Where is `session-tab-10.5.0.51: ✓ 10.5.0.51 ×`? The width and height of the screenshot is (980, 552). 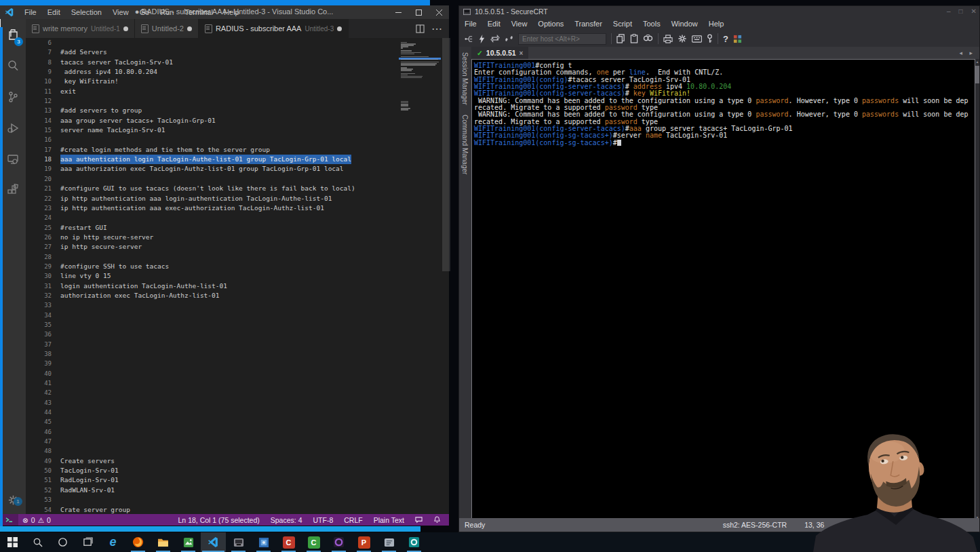
session-tab-10.5.0.51: ✓ 10.5.0.51 × is located at coordinates (500, 53).